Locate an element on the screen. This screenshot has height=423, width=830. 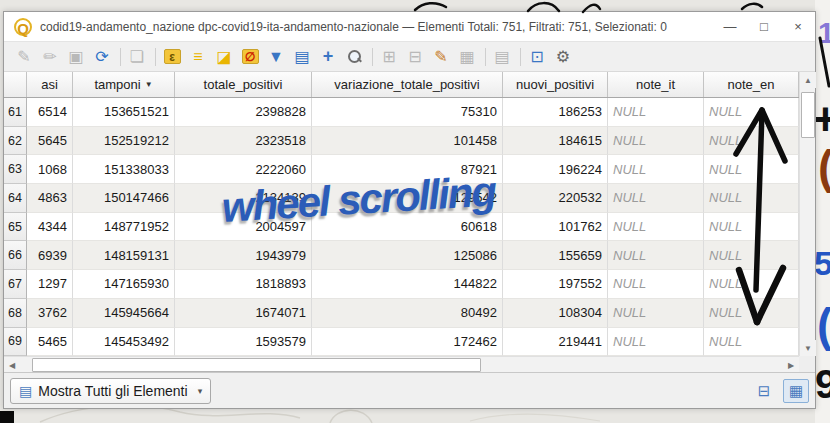
cell-totale_positivi: 2004597 is located at coordinates (244, 228).